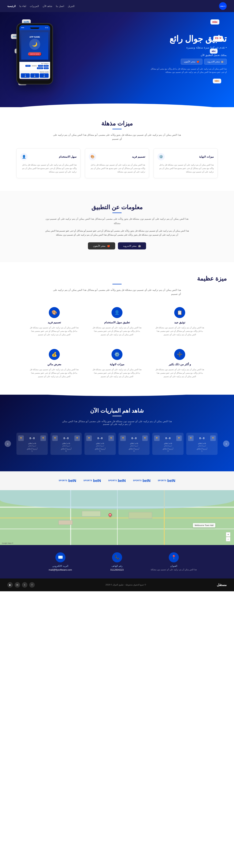 This screenshot has height=868, width=234. What do you see at coordinates (100, 438) in the screenshot?
I see `match-teams-3: 🏆 0 - 0 🏆` at bounding box center [100, 438].